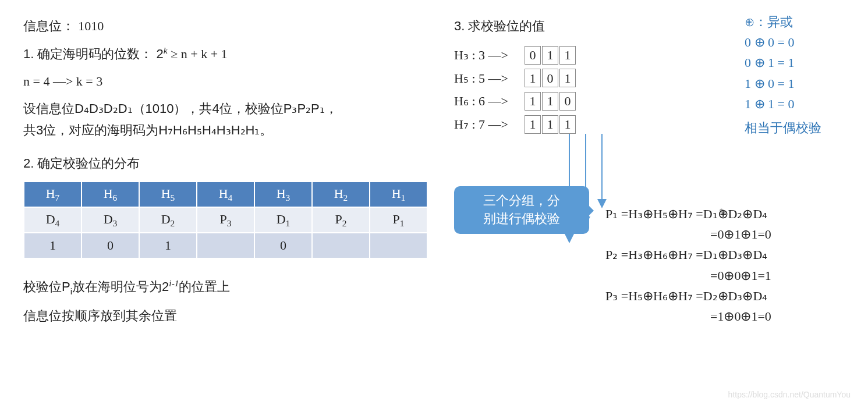  What do you see at coordinates (650, 55) in the screenshot?
I see `binary-row: H₃ : 3 —>011` at bounding box center [650, 55].